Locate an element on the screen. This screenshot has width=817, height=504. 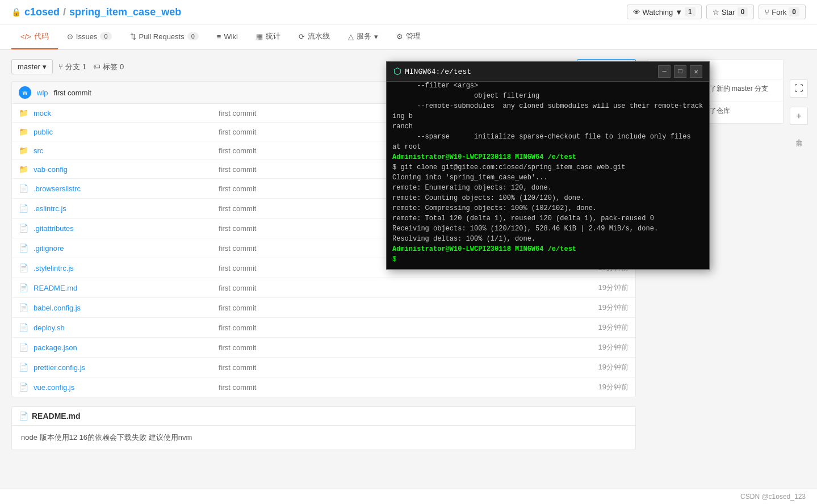
terminal-cursor: $ is located at coordinates (548, 259).